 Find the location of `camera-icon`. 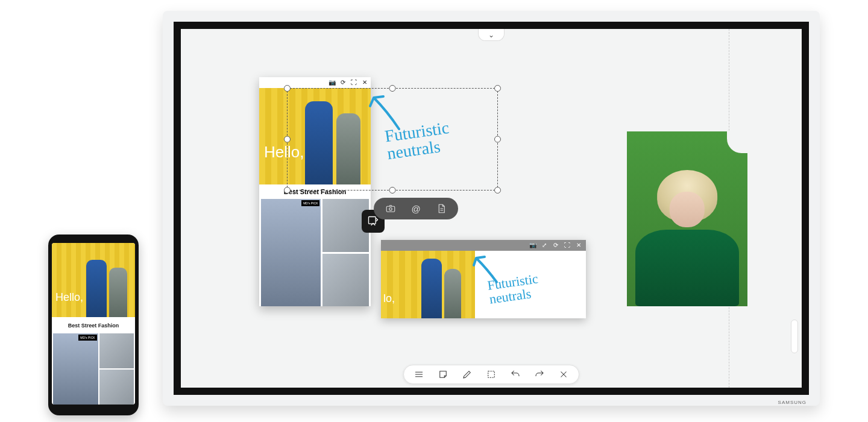

camera-icon is located at coordinates (391, 209).